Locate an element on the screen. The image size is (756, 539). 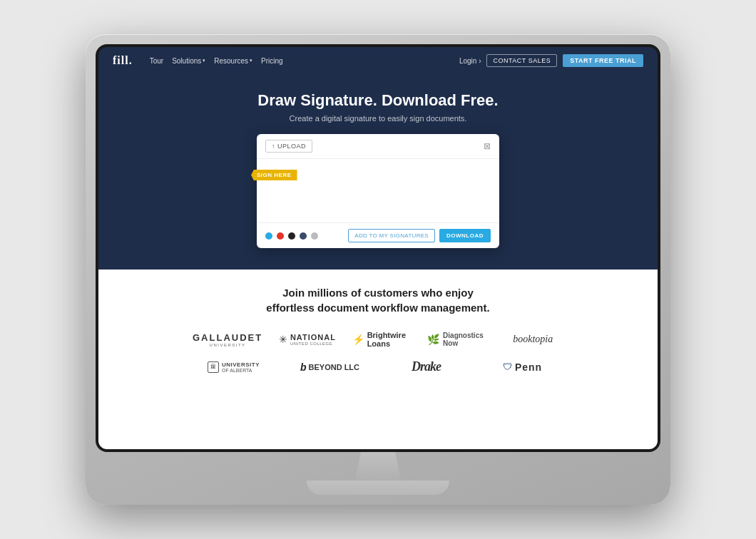
alberta-crest-icon: 🏛 is located at coordinates (213, 367).